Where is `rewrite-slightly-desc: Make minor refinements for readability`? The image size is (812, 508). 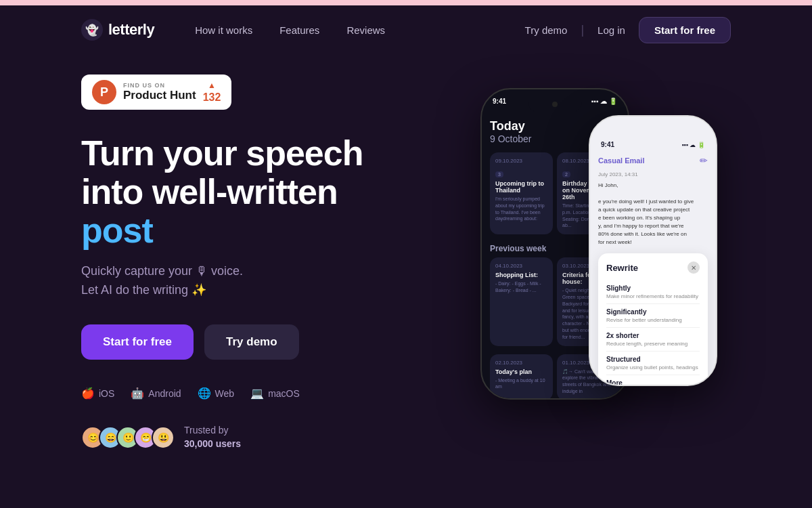 rewrite-slightly-desc: Make minor refinements for readability is located at coordinates (653, 297).